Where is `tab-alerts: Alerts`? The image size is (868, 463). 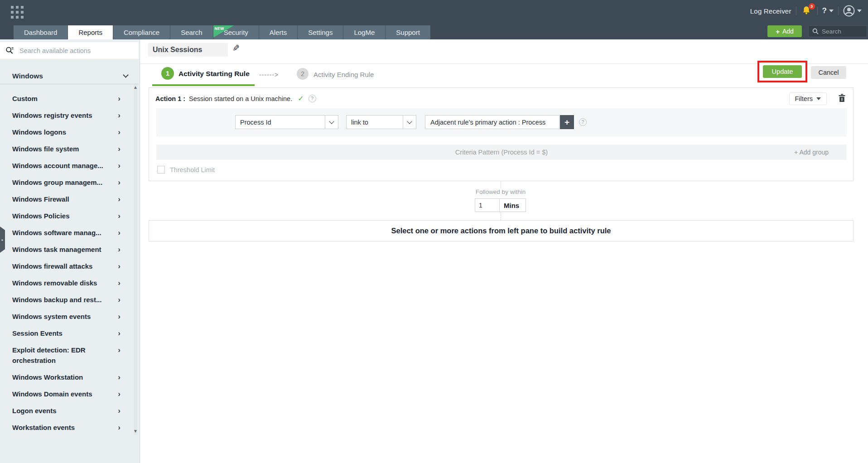 tab-alerts: Alerts is located at coordinates (278, 33).